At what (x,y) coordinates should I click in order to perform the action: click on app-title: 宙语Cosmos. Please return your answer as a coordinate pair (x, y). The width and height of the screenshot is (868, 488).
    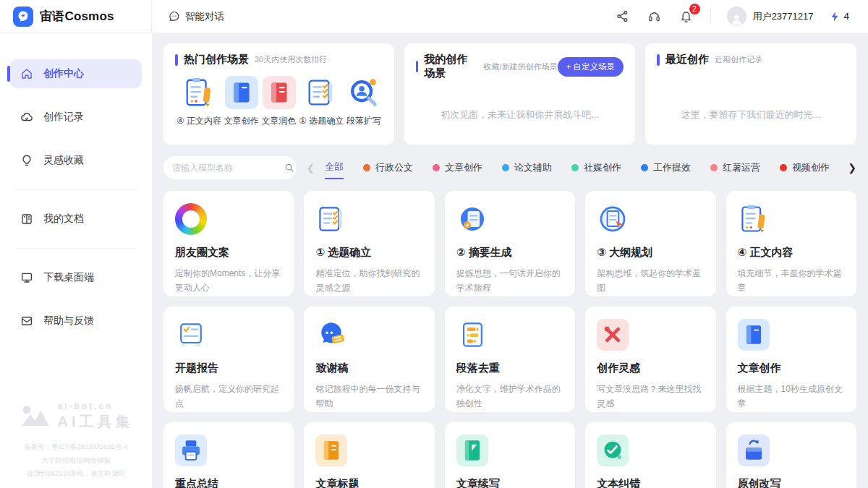
    Looking at the image, I should click on (77, 16).